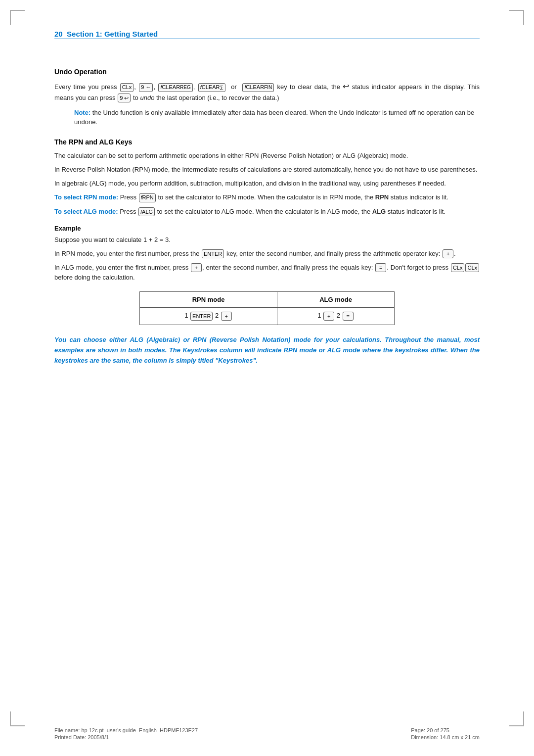  Describe the element at coordinates (126, 730) in the screenshot. I see `footer-filename: File name: hp 12c pt_user's guide_Englis…` at that location.